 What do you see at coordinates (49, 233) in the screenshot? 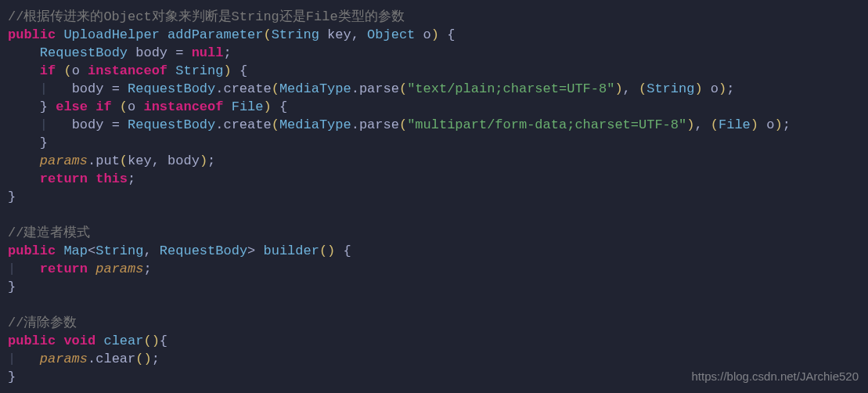
I see `comment-line: //建造者模式` at bounding box center [49, 233].